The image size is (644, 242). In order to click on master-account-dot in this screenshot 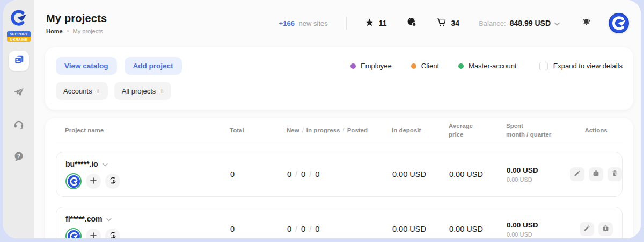, I will do `click(461, 66)`.